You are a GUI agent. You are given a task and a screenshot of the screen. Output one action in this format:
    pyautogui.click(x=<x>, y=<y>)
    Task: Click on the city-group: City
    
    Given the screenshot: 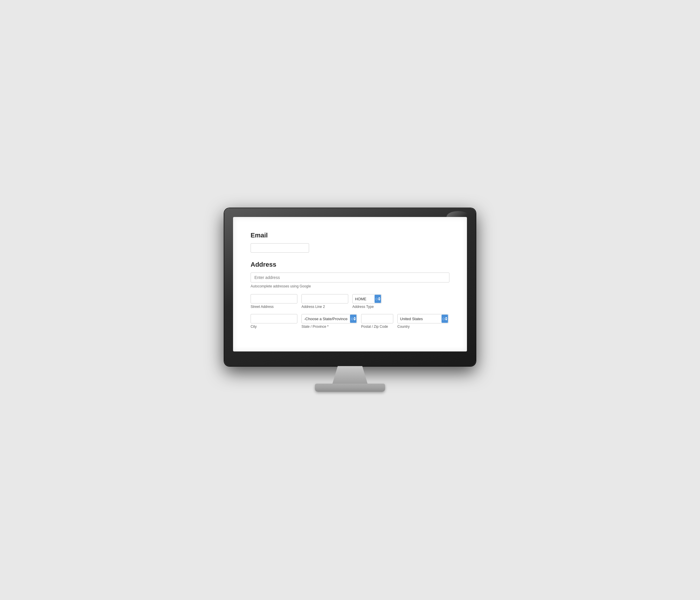 What is the action you would take?
    pyautogui.click(x=274, y=322)
    